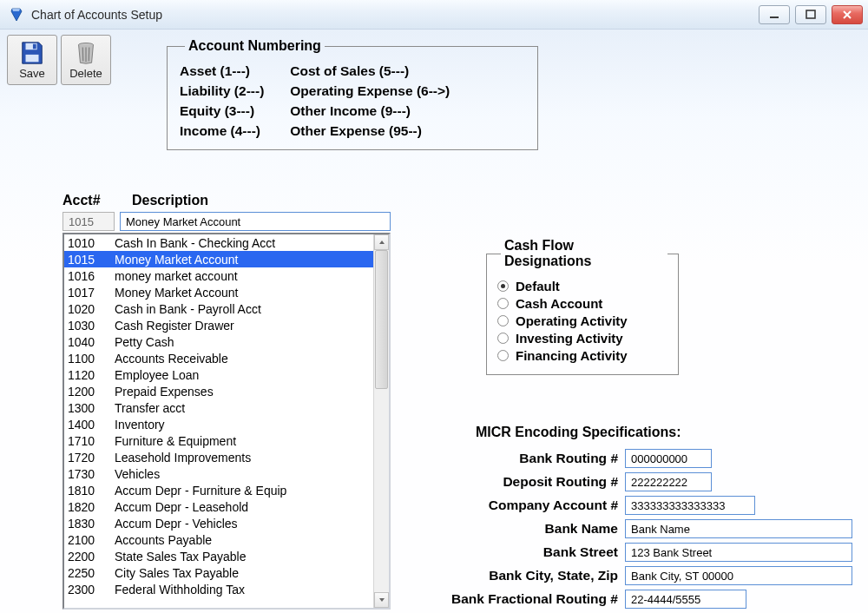 The width and height of the screenshot is (868, 613). I want to click on account-row-description: Federal Withholding Tax, so click(180, 590).